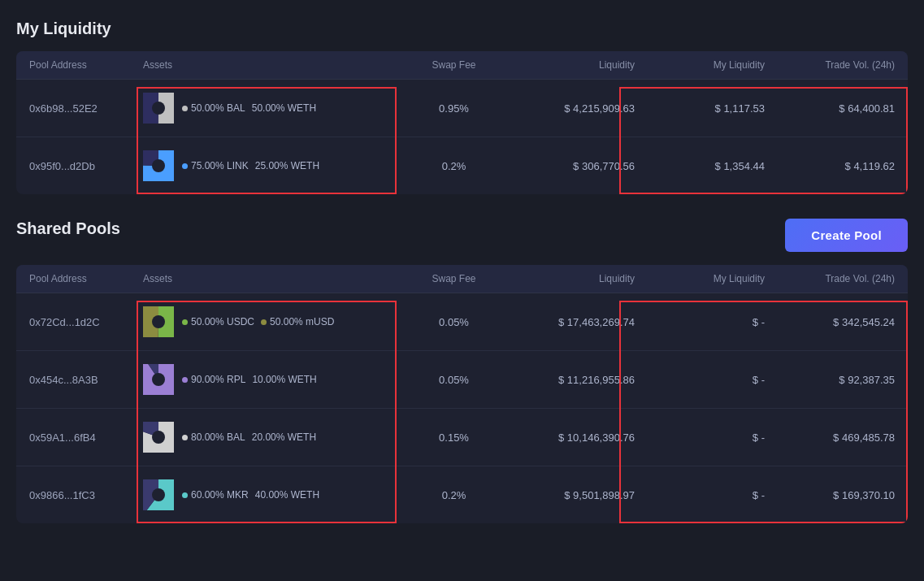 The width and height of the screenshot is (924, 581). What do you see at coordinates (462, 166) in the screenshot?
I see `table-row: 0x95f0...d2Db 75.00% LINK 25.00% WETH` at bounding box center [462, 166].